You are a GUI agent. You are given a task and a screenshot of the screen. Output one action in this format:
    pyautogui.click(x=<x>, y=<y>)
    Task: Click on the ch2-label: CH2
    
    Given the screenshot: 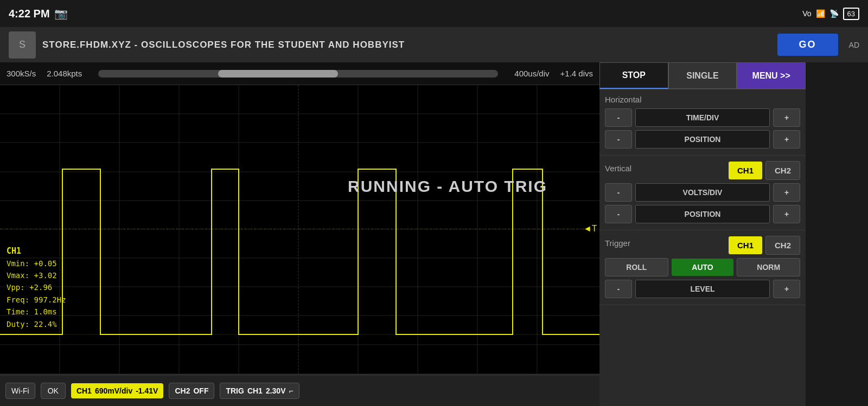 What is the action you would take?
    pyautogui.click(x=182, y=391)
    